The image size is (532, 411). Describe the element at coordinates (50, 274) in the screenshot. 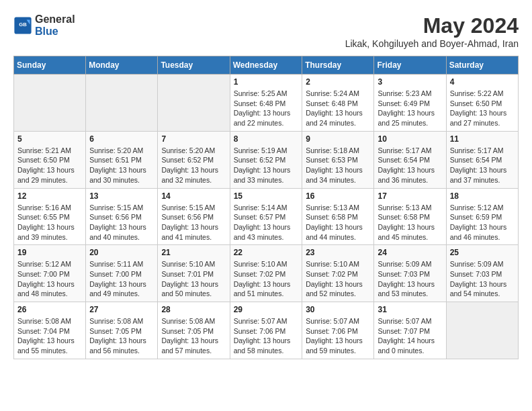

I see `calendar-day-cell: 19Sunrise: 5:12 AM Sunset: 7:00 PM Dayli…` at that location.